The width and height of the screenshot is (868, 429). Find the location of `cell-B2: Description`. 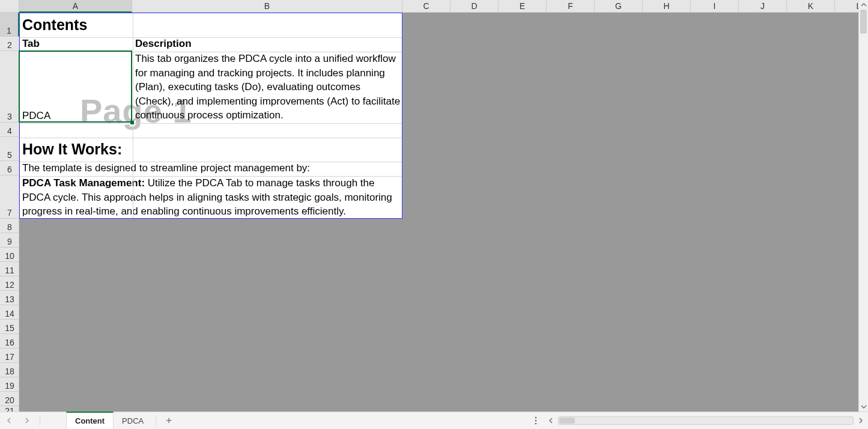

cell-B2: Description is located at coordinates (268, 44).